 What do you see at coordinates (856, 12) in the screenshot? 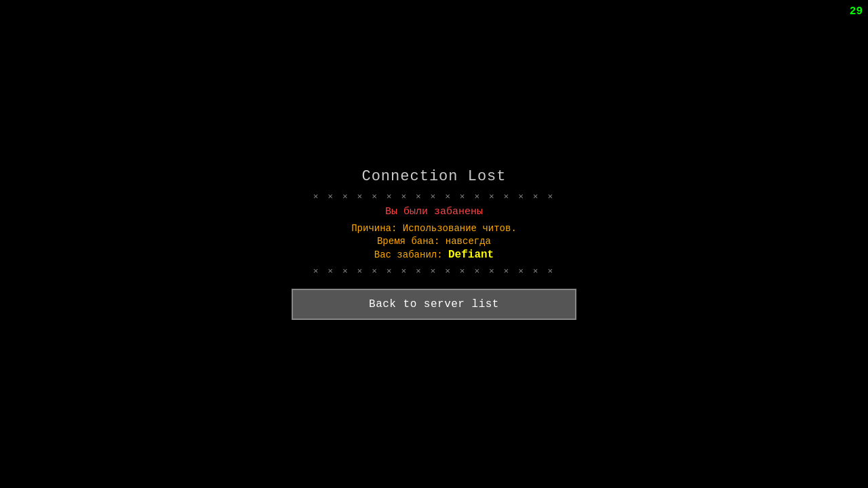
I see `fps-counter: 29` at bounding box center [856, 12].